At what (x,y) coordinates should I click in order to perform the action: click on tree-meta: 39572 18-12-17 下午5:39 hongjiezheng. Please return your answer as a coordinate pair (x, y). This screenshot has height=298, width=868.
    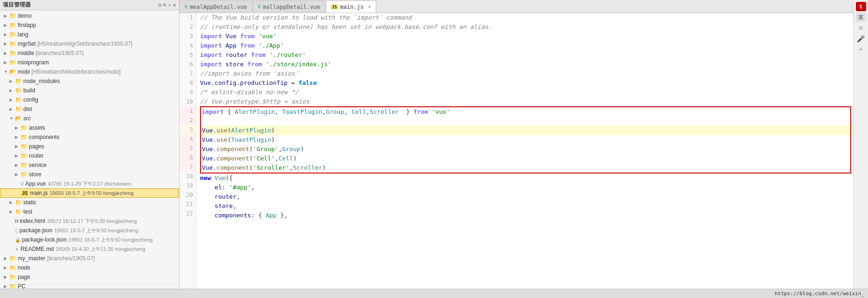
    Looking at the image, I should click on (92, 221).